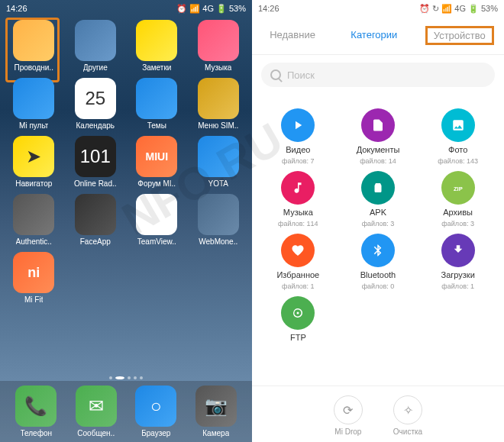  Describe the element at coordinates (408, 410) in the screenshot. I see `clean-icon: ✧` at that location.